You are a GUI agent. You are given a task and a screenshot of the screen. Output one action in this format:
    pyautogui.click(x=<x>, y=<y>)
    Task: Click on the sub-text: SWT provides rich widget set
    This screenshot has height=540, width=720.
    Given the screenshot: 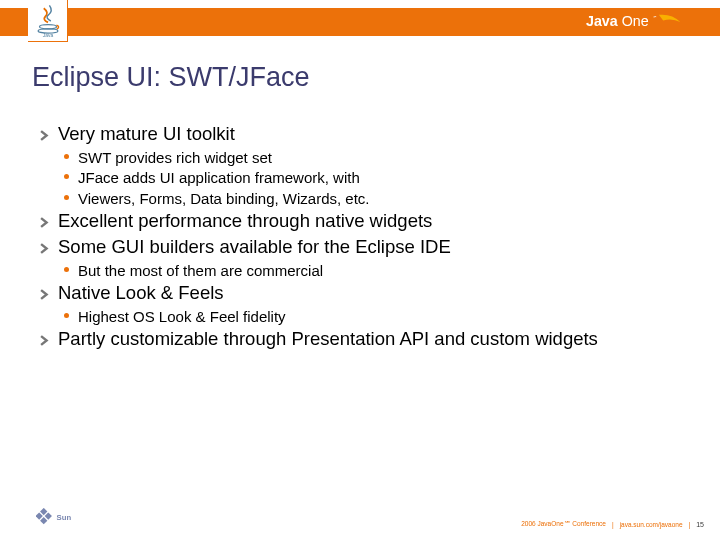 What is the action you would take?
    pyautogui.click(x=175, y=158)
    